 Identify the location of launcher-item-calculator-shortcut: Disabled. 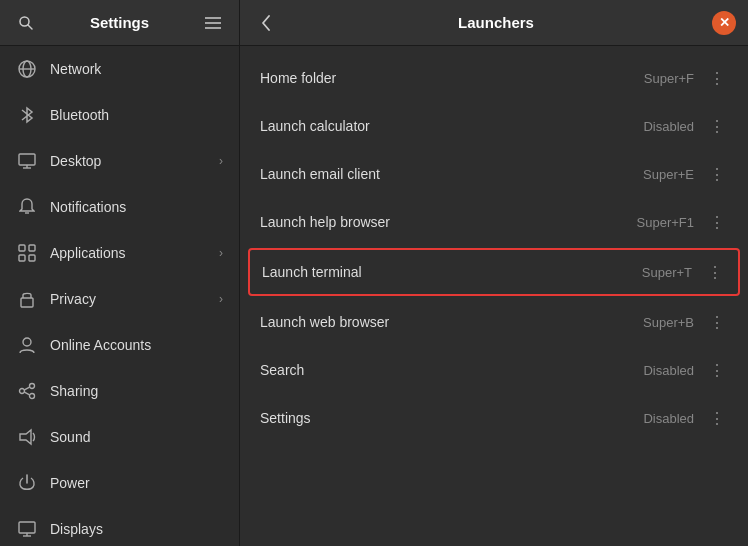
(668, 126).